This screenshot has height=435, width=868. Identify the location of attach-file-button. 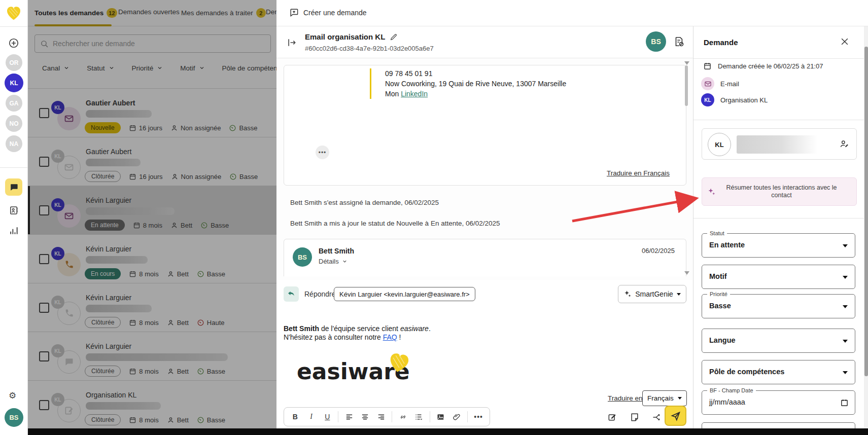
(457, 417).